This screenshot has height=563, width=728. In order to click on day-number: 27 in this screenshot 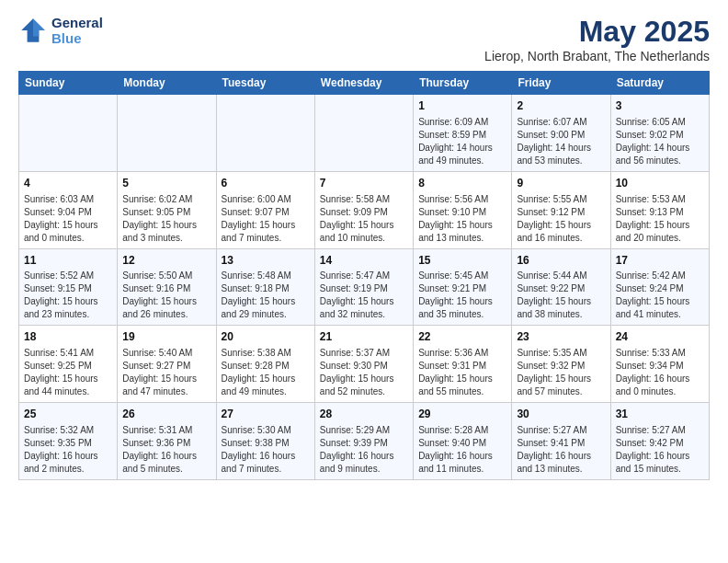, I will do `click(266, 414)`.